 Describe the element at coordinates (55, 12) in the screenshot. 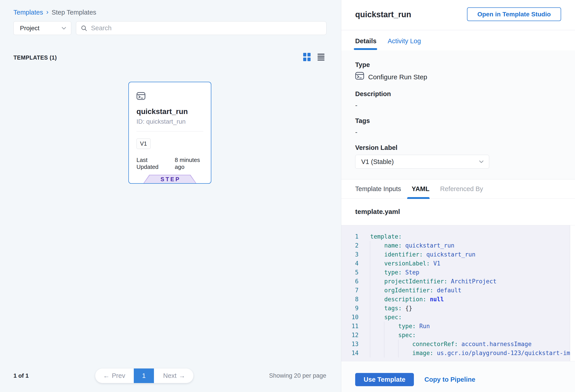

I see `breadcrumb: Templates › Step Templates` at that location.